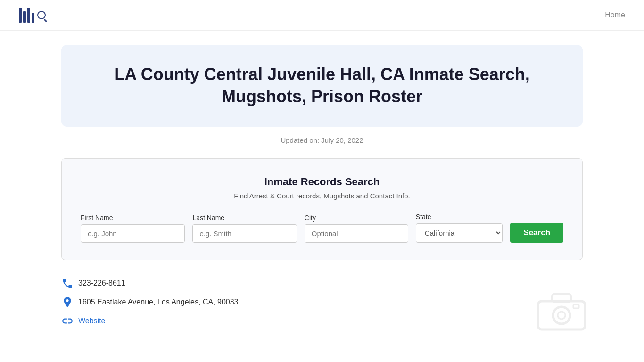  What do you see at coordinates (356, 234) in the screenshot?
I see `city-input` at bounding box center [356, 234].